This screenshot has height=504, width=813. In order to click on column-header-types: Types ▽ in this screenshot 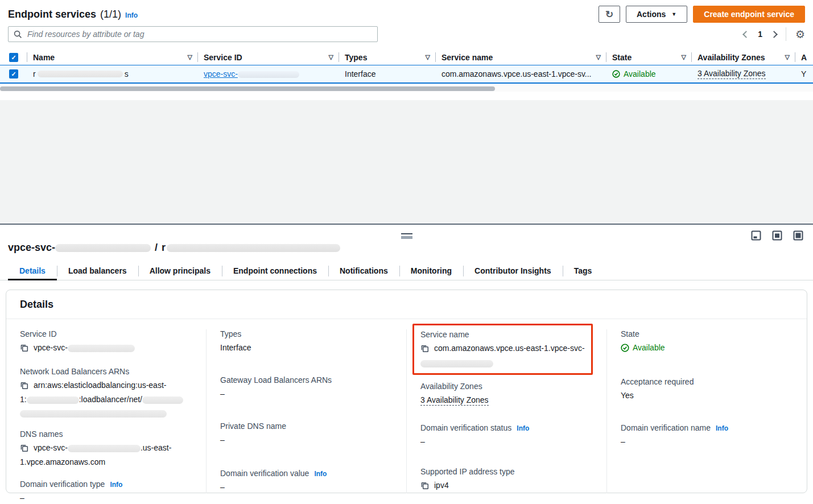, I will do `click(387, 57)`.